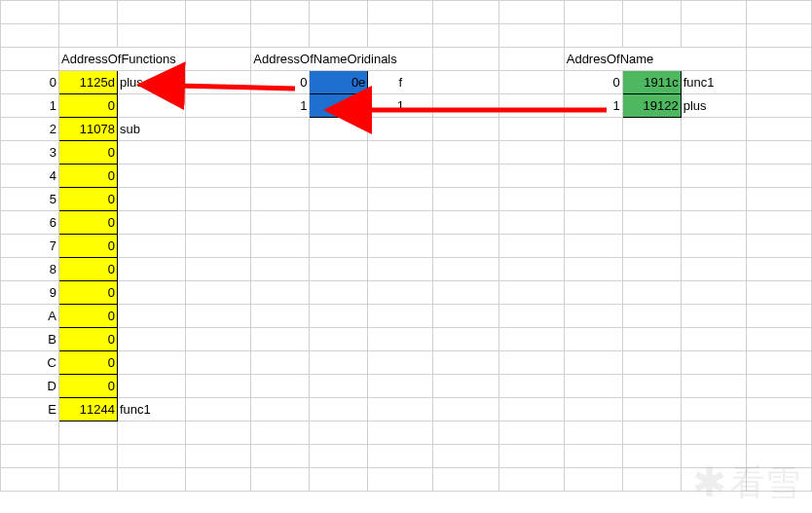 The width and height of the screenshot is (812, 513). What do you see at coordinates (713, 83) in the screenshot?
I see `name-name-0: func1` at bounding box center [713, 83].